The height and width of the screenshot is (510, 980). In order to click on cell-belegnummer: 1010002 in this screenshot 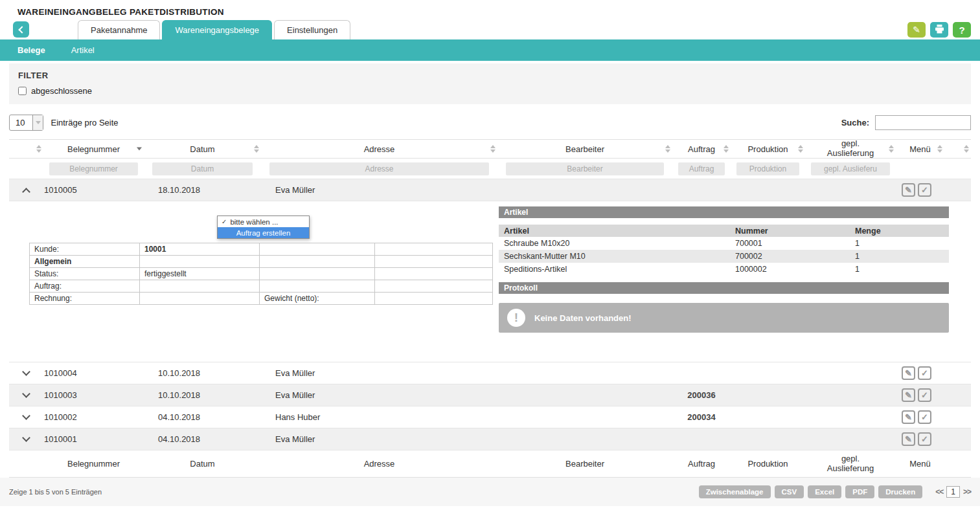, I will do `click(93, 417)`.